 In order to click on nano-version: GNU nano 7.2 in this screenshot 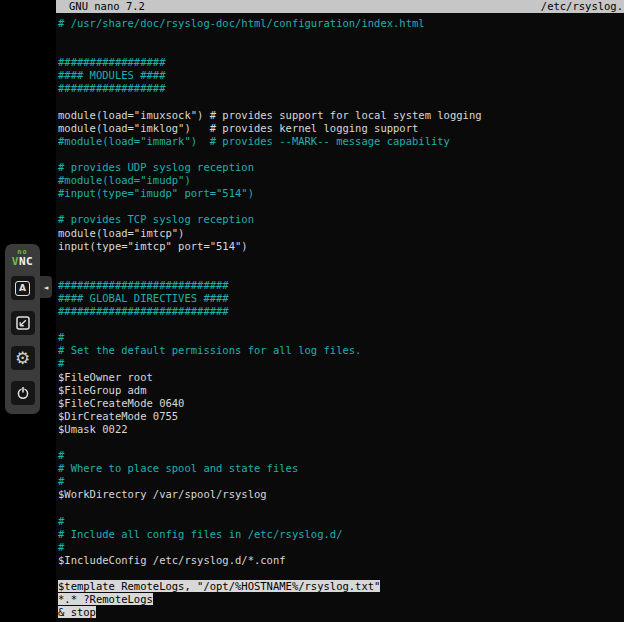, I will do `click(107, 6)`.